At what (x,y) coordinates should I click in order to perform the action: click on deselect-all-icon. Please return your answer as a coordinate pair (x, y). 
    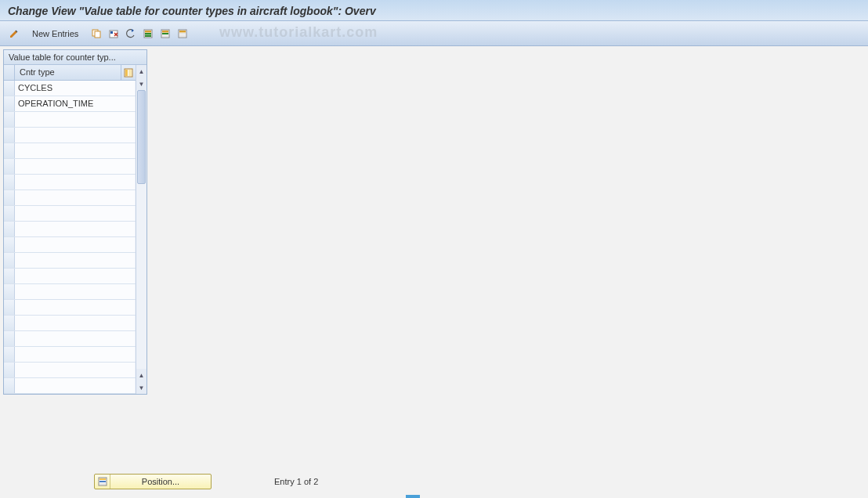
    Looking at the image, I should click on (183, 34).